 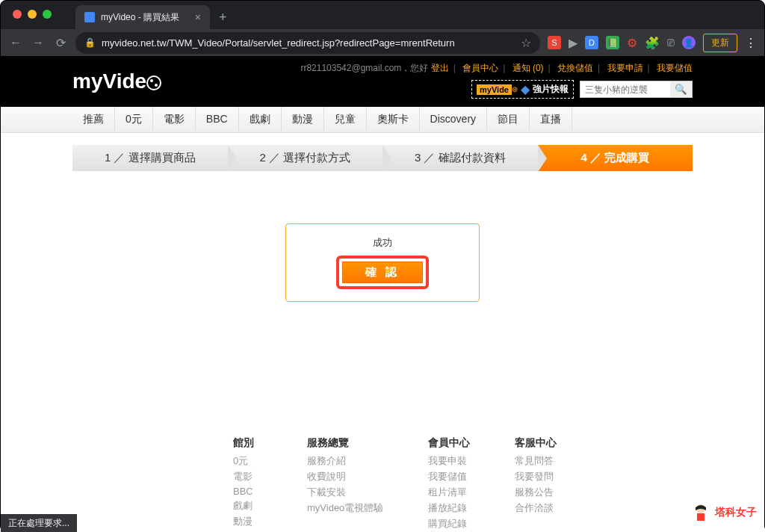 I want to click on footer: 館別 0元 電影 BBC 戲劇 動漫 兒童 奧斯卡 服務總覽 服務介紹 收費說明…, so click(x=382, y=484).